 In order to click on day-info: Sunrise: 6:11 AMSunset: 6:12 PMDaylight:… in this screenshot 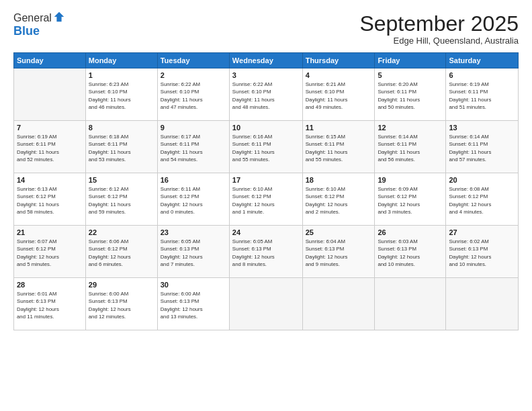, I will do `click(193, 200)`.